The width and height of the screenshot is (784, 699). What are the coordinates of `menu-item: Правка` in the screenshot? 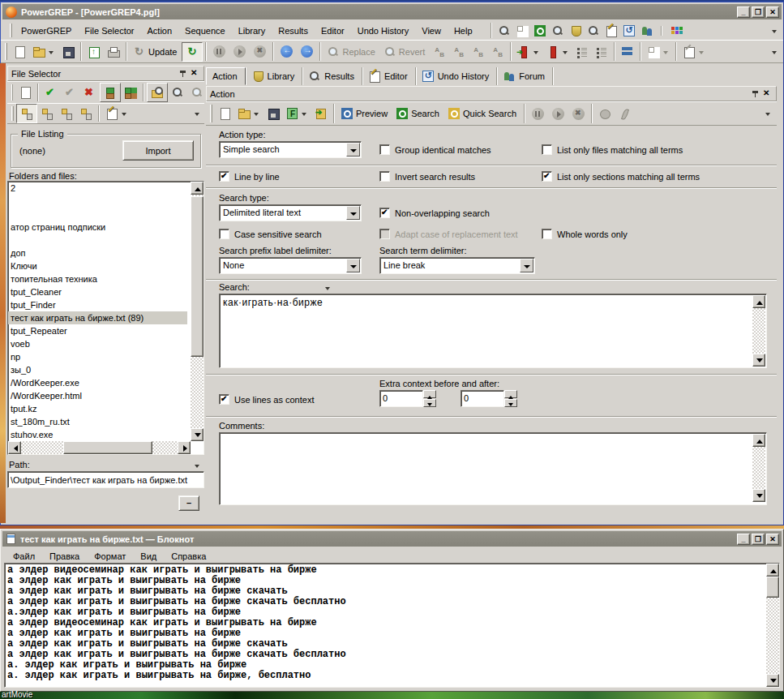 It's located at (65, 556).